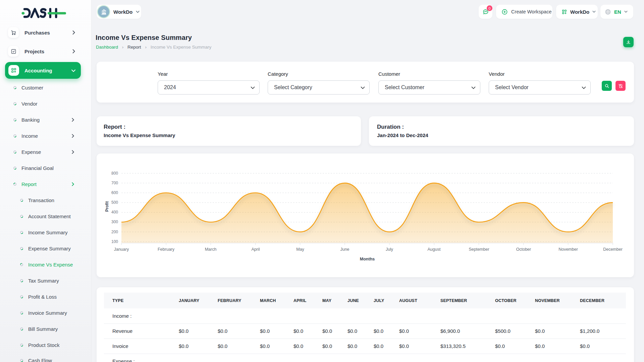  Describe the element at coordinates (115, 242) in the screenshot. I see `svg-text: 100` at that location.